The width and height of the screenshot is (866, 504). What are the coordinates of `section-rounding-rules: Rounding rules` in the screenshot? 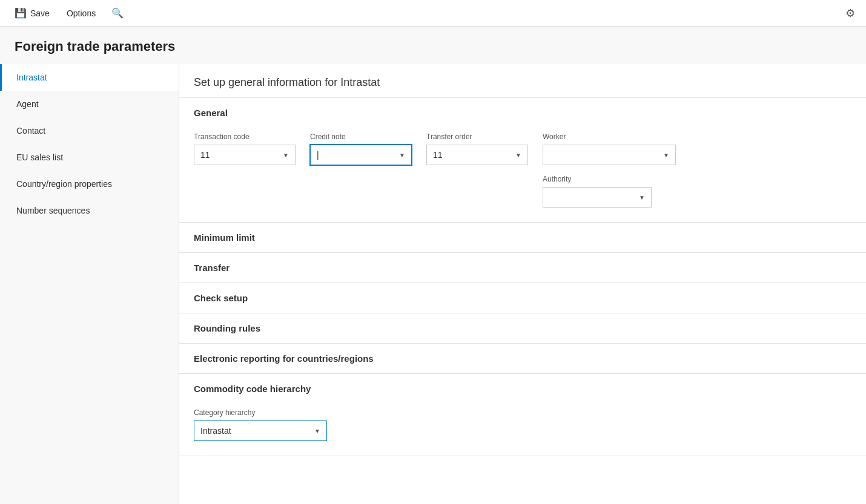 It's located at (523, 329).